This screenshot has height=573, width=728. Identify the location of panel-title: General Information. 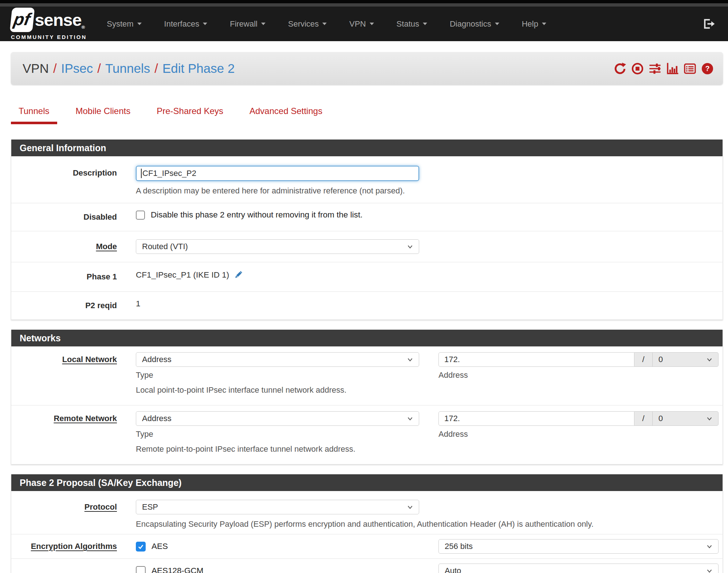
(367, 148).